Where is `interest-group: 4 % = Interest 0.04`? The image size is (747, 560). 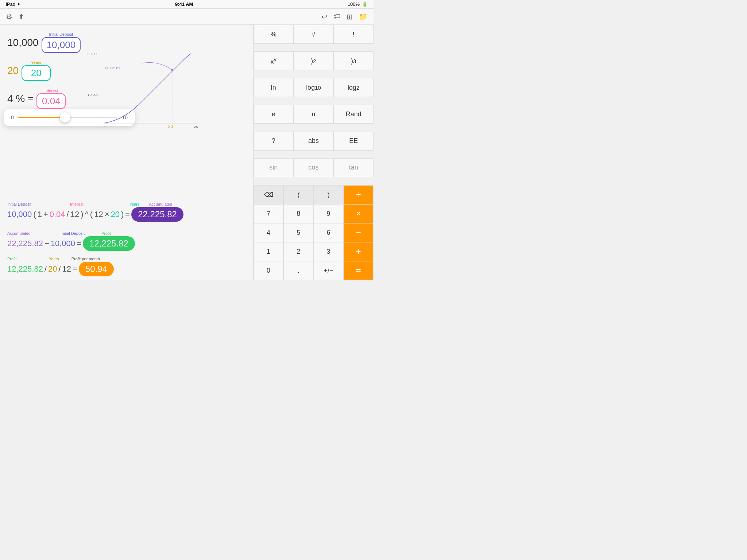
interest-group: 4 % = Interest 0.04 is located at coordinates (44, 98).